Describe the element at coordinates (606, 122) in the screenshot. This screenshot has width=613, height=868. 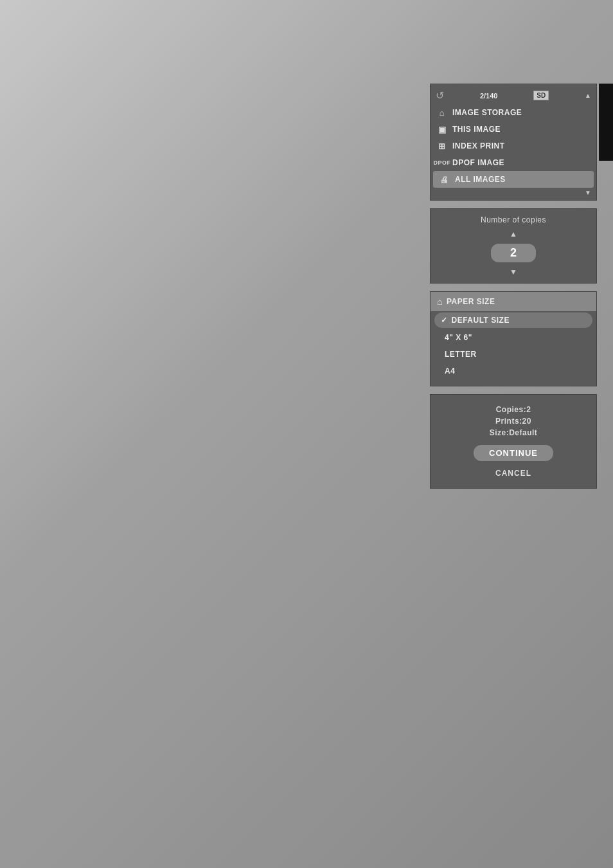
I see `right-side-tab` at that location.